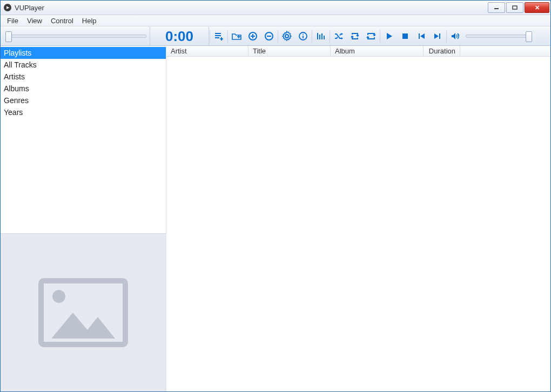 The image size is (551, 392). I want to click on tree-item-artists: Artists, so click(83, 77).